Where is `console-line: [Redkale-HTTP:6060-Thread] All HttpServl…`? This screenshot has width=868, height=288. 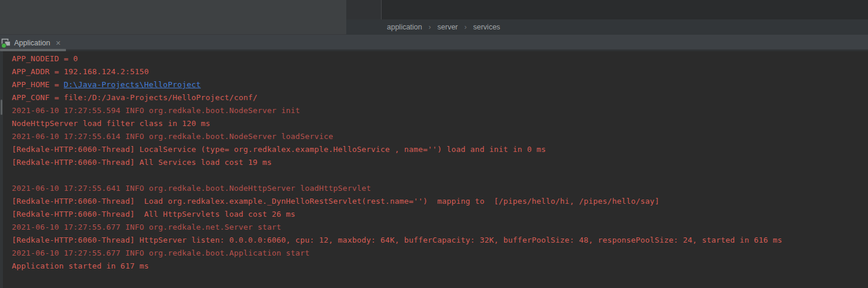
console-line: [Redkale-HTTP:6060-Thread] All HttpServl… is located at coordinates (440, 214).